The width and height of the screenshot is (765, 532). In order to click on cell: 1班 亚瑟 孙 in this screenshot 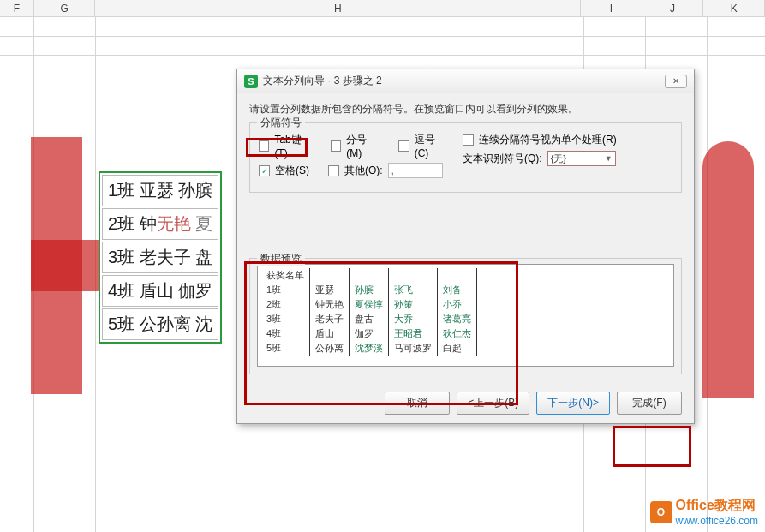, I will do `click(152, 190)`.